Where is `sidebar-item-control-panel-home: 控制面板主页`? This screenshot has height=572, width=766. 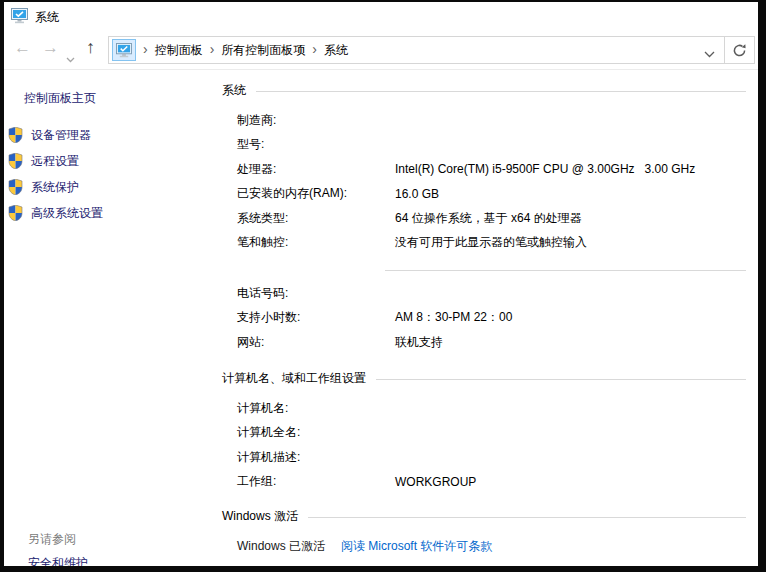 sidebar-item-control-panel-home: 控制面板主页 is located at coordinates (60, 98).